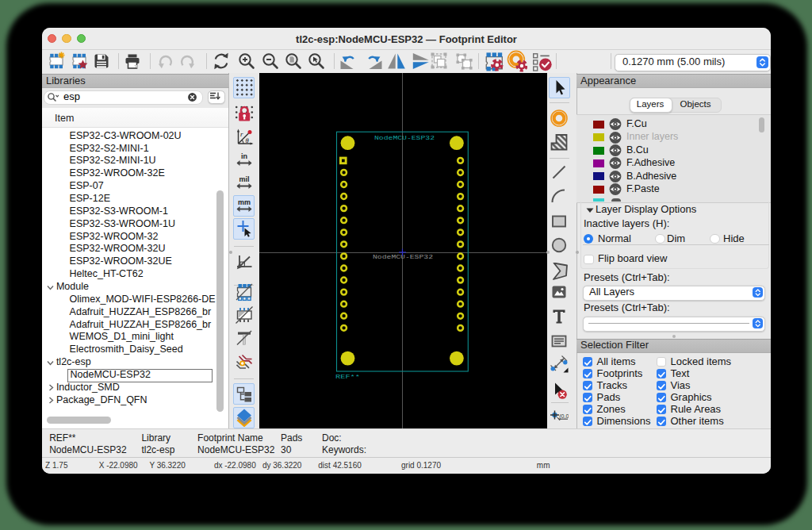 Image resolution: width=812 pixels, height=530 pixels. Describe the element at coordinates (244, 179) in the screenshot. I see `svg-text: mil` at that location.